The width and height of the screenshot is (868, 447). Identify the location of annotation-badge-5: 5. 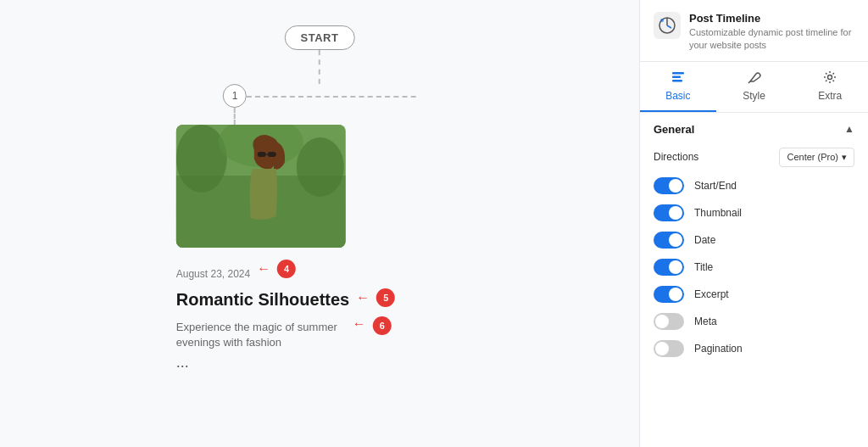
(386, 298).